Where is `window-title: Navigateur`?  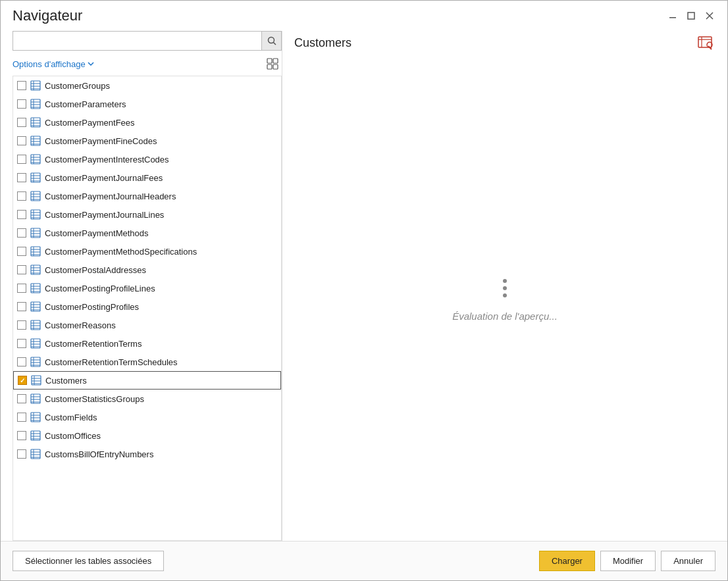 window-title: Navigateur is located at coordinates (340, 16).